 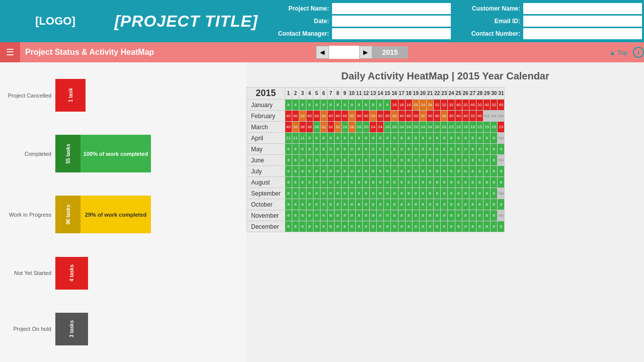 I want to click on customer-name-value, so click(x=583, y=9).